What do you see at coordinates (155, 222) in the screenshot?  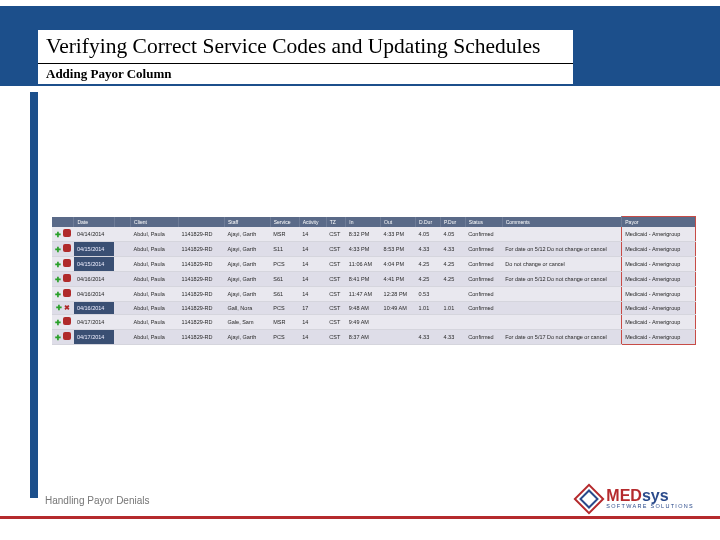 I see `col-client: Client` at bounding box center [155, 222].